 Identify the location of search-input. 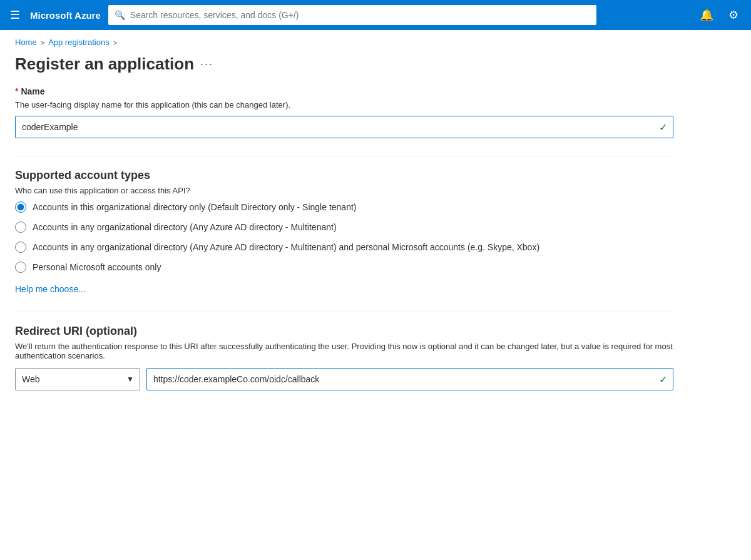
(360, 15).